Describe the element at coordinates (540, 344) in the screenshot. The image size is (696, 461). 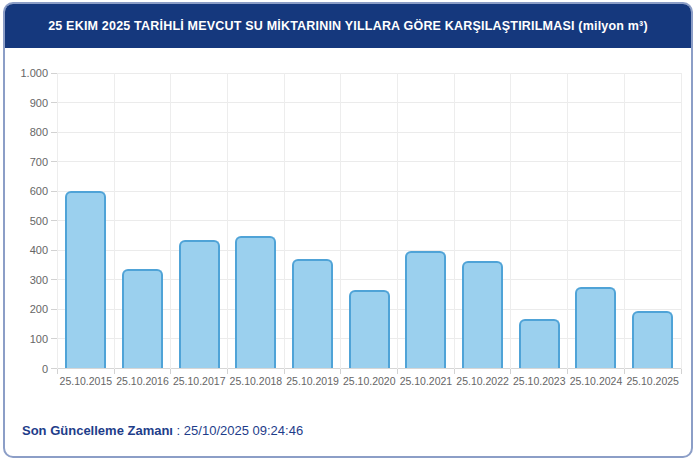
I see `bar-25.10.2023` at that location.